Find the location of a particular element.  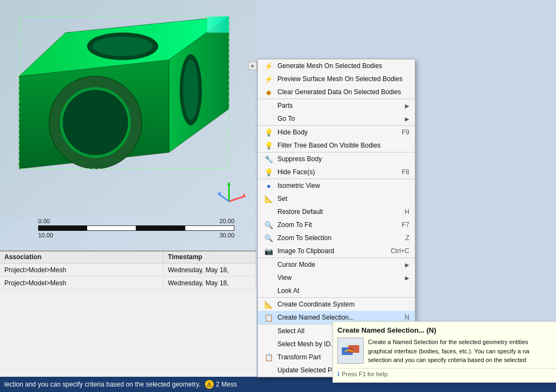

menu-item-create-coordinate-system: 📐 Create Coordinate System is located at coordinates (336, 304).